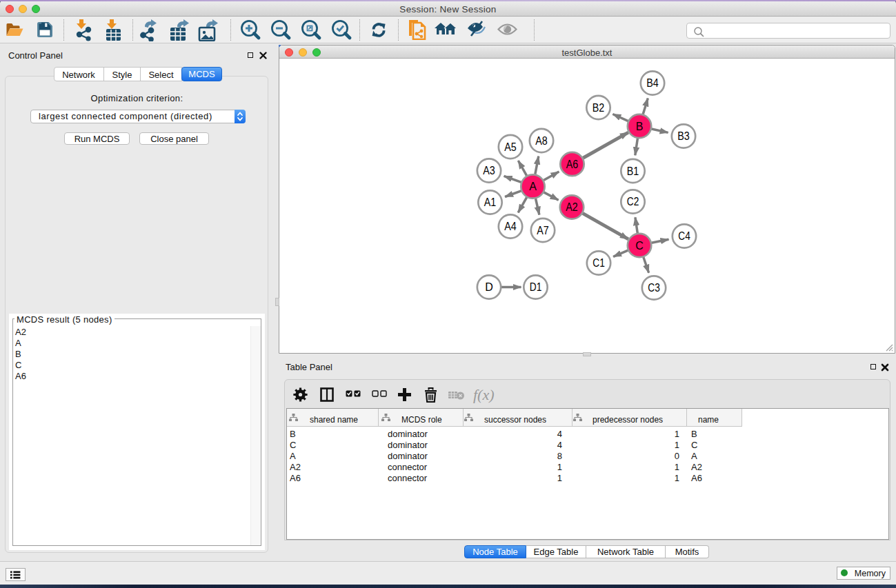 The height and width of the screenshot is (588, 896). Describe the element at coordinates (633, 201) in the screenshot. I see `svg-text: C2` at that location.